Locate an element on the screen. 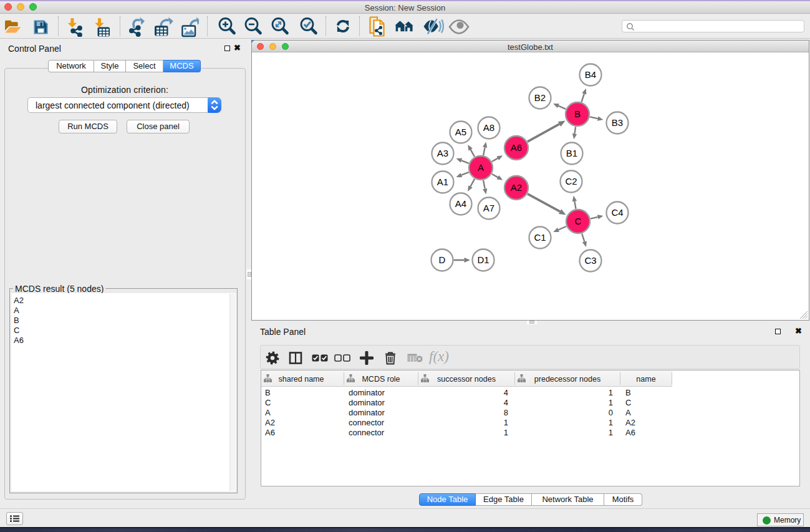 This screenshot has width=810, height=532. svg-text: B is located at coordinates (577, 114).